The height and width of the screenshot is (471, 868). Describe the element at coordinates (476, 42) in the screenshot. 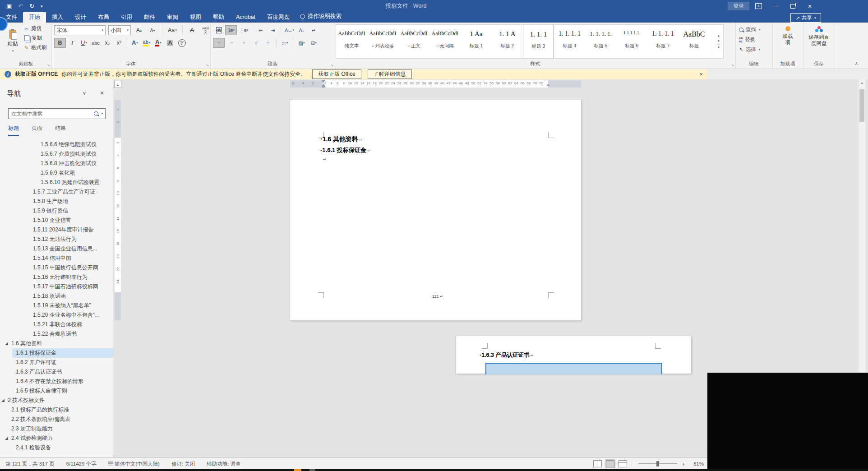

I see `style-标题 1: 1 Aa标题 1` at that location.